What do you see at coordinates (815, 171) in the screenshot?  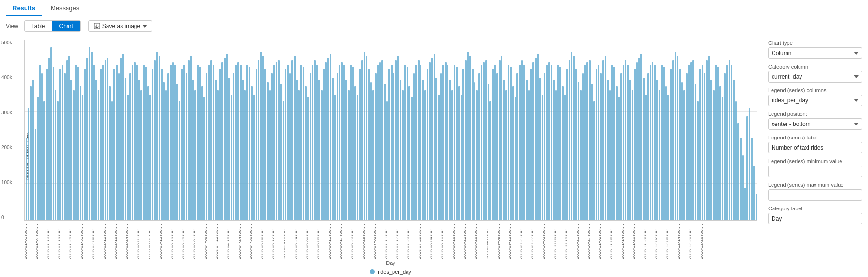 I see `legend-series-min-input` at bounding box center [815, 171].